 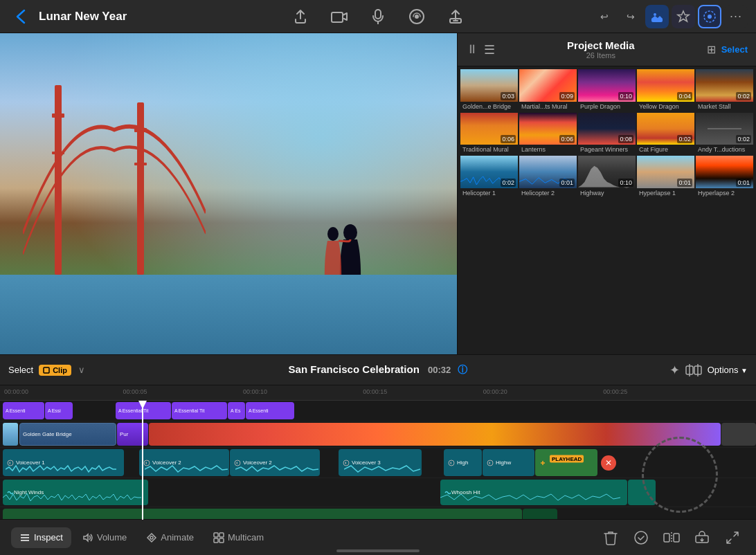 I want to click on inspect-button: Inspect, so click(x=42, y=538).